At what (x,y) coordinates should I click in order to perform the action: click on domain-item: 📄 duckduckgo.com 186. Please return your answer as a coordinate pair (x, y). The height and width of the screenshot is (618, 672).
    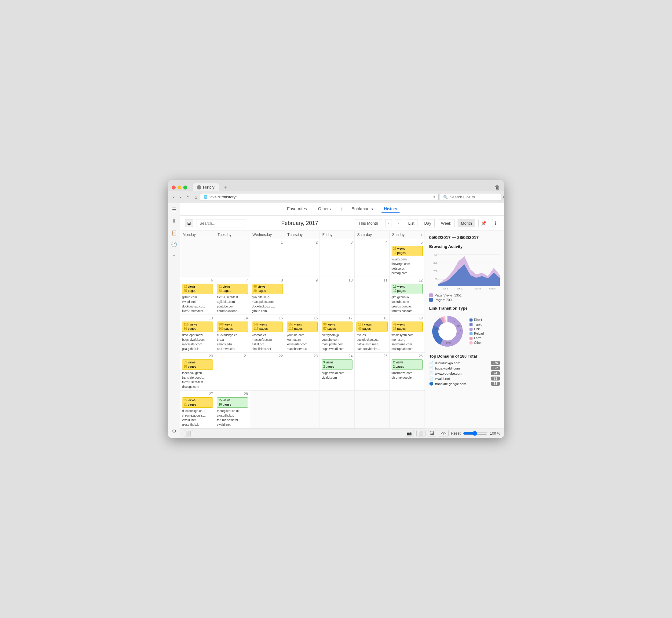
    Looking at the image, I should click on (464, 363).